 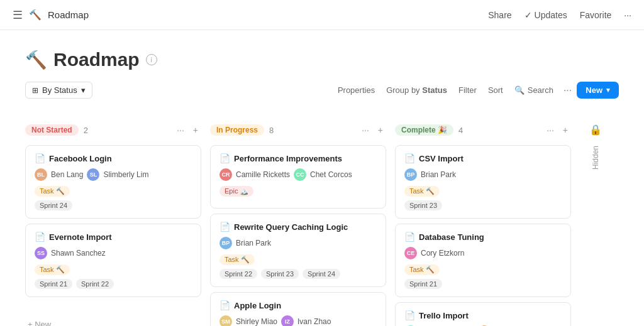 I want to click on page-icon-small: 🔨, so click(x=35, y=15).